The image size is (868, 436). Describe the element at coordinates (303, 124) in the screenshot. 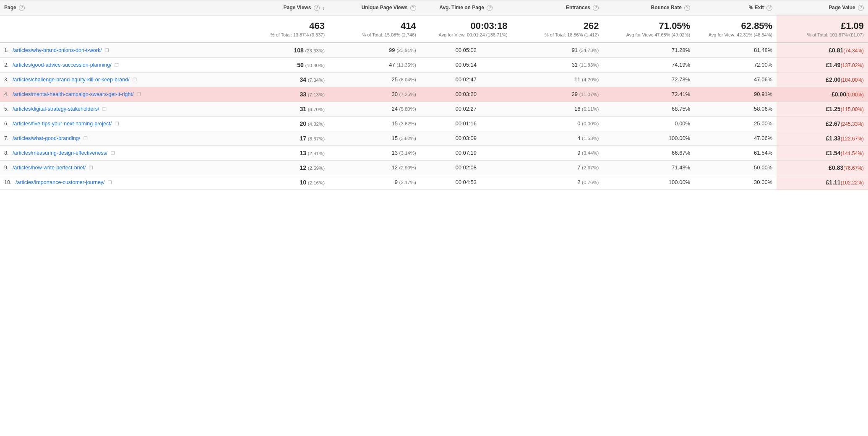

I see `pv-value: 20` at that location.